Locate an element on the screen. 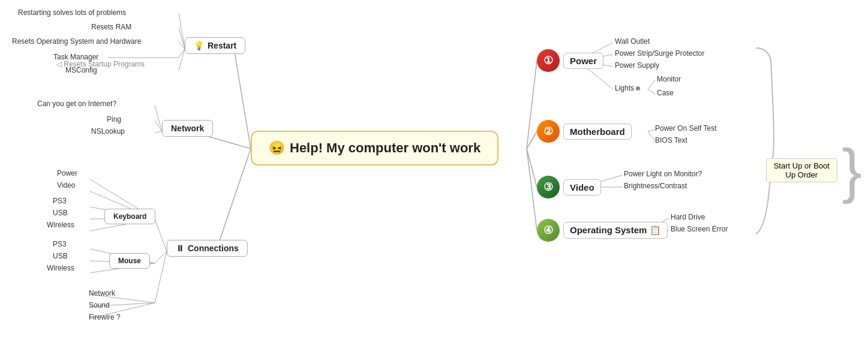 This screenshot has width=868, height=340. os-label: Operating System 📋 is located at coordinates (615, 230).